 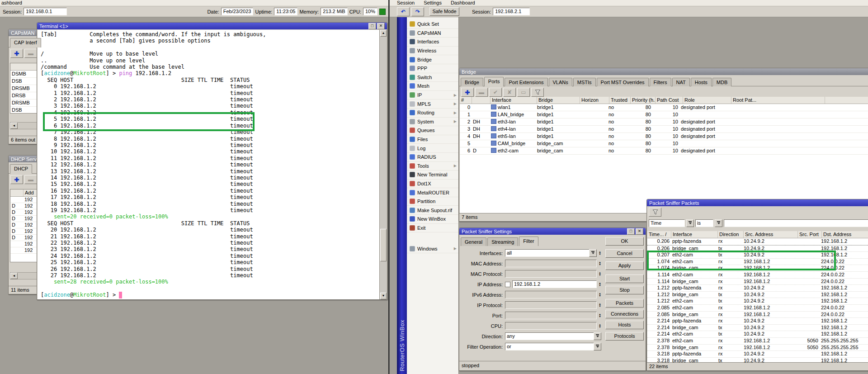 I want to click on sidebar-item-switch: Switch, so click(x=433, y=78).